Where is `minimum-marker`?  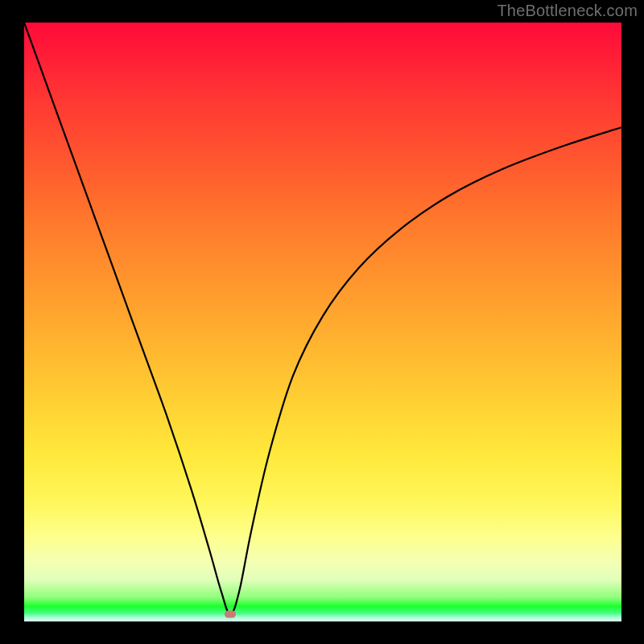 minimum-marker is located at coordinates (230, 615).